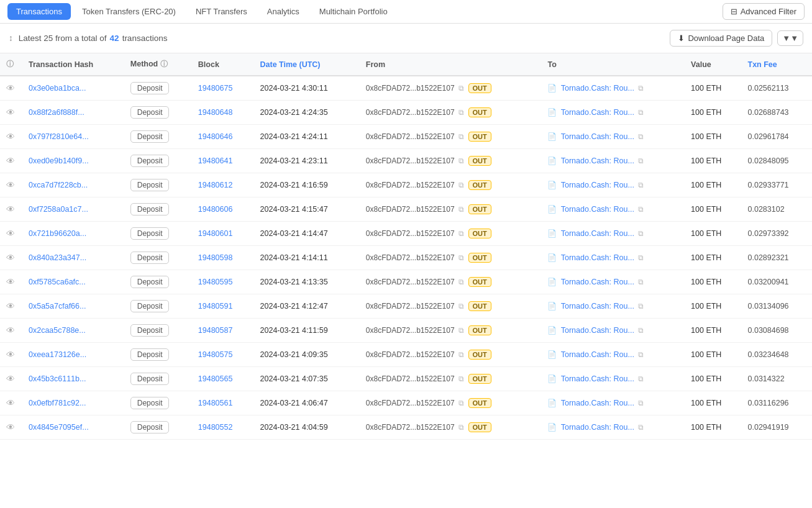 The width and height of the screenshot is (812, 508). I want to click on tab-analytics: Analytics, so click(283, 11).